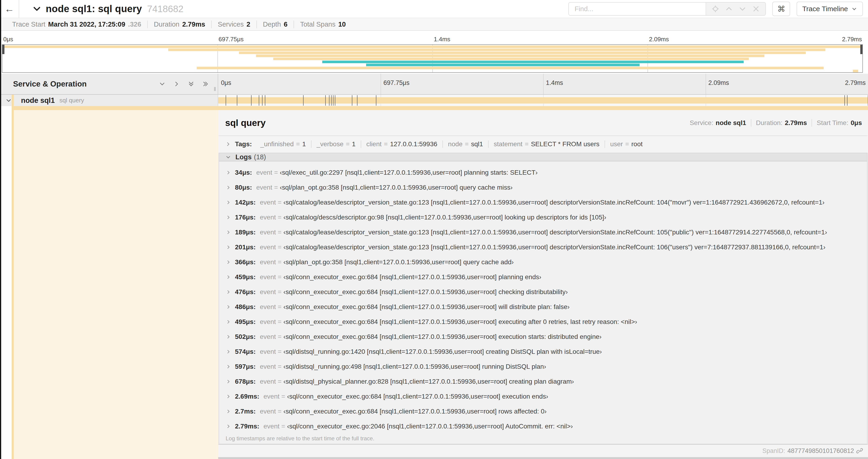 The image size is (868, 459). What do you see at coordinates (637, 9) in the screenshot?
I see `find-input` at bounding box center [637, 9].